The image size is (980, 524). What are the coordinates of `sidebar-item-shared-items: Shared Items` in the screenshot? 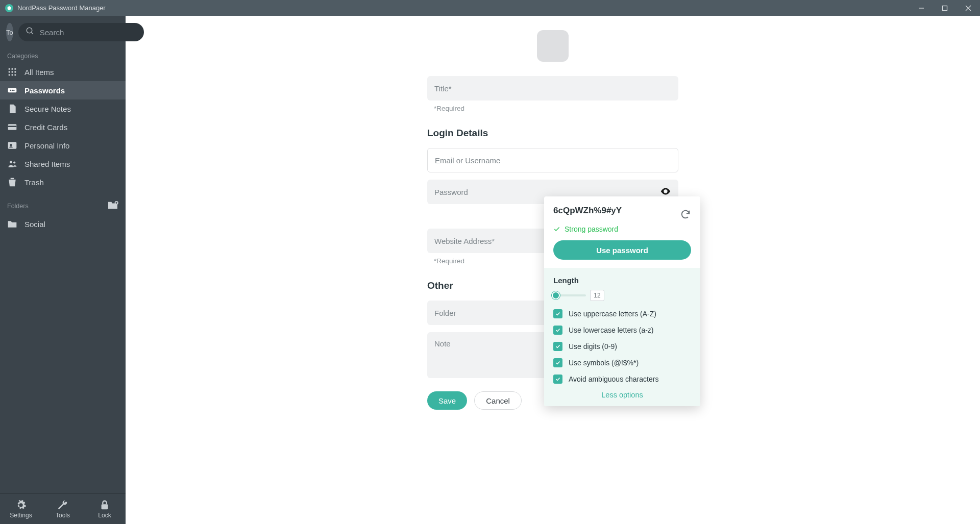 It's located at (63, 164).